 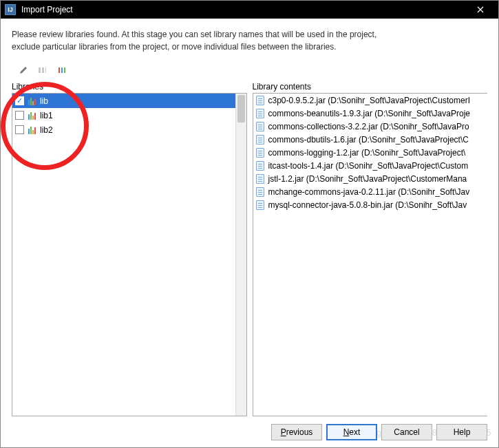 What do you see at coordinates (407, 432) in the screenshot?
I see `cancel-button: Cancel` at bounding box center [407, 432].